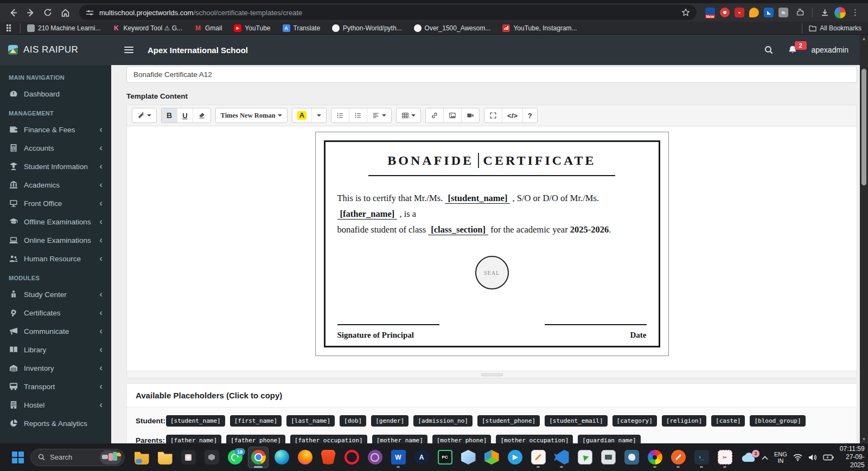 The image size is (868, 471). I want to click on underline-button: U, so click(184, 115).